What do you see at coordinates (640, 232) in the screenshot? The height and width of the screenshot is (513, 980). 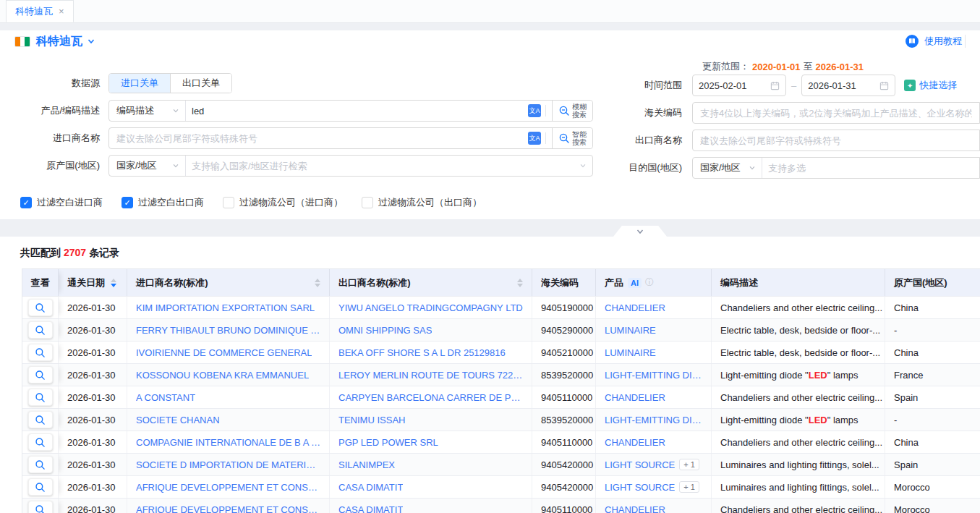 I see `collapse-filter-handle` at bounding box center [640, 232].